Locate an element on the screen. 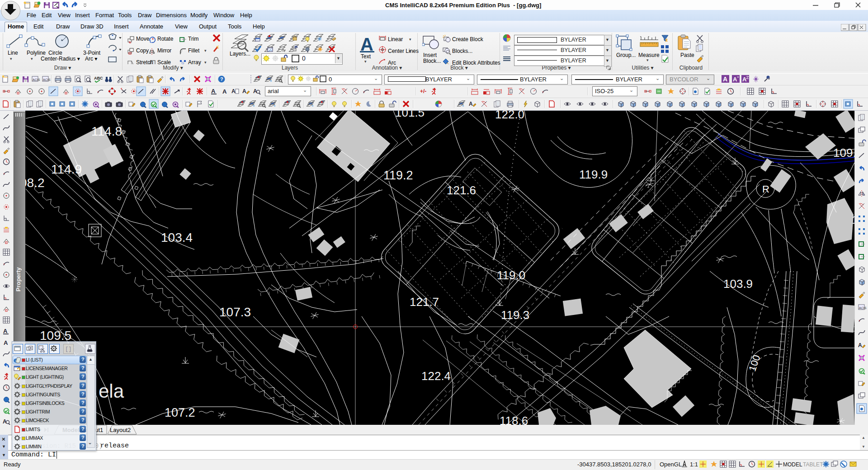 This screenshot has width=868, height=470. svg-text: R is located at coordinates (766, 189).